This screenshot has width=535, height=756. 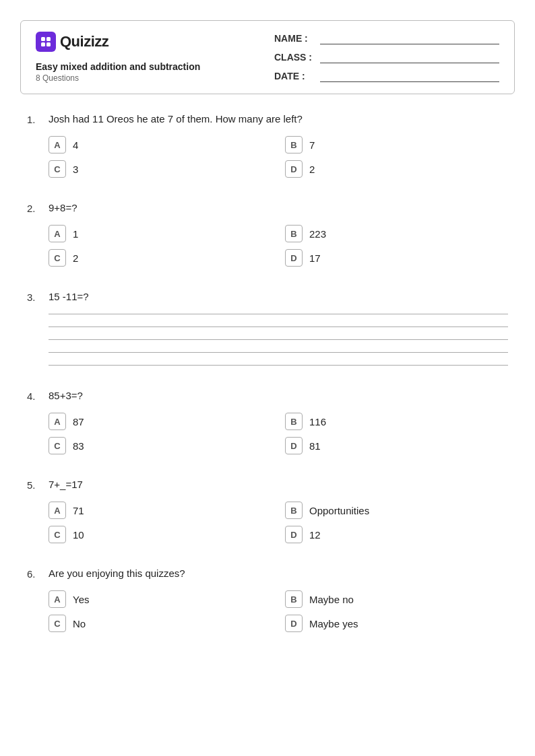 I want to click on option-5-c: C10, so click(x=160, y=535).